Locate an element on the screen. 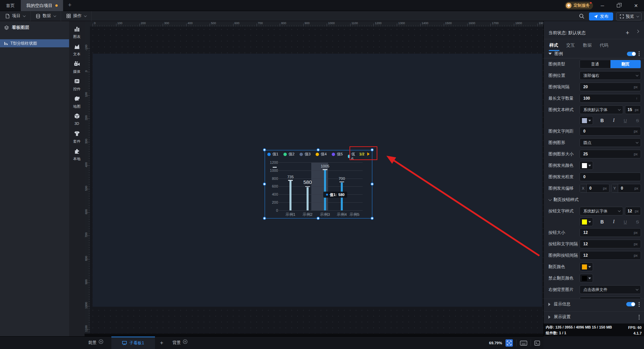 This screenshot has width=644, height=349. input-field: 100↑ is located at coordinates (610, 98).